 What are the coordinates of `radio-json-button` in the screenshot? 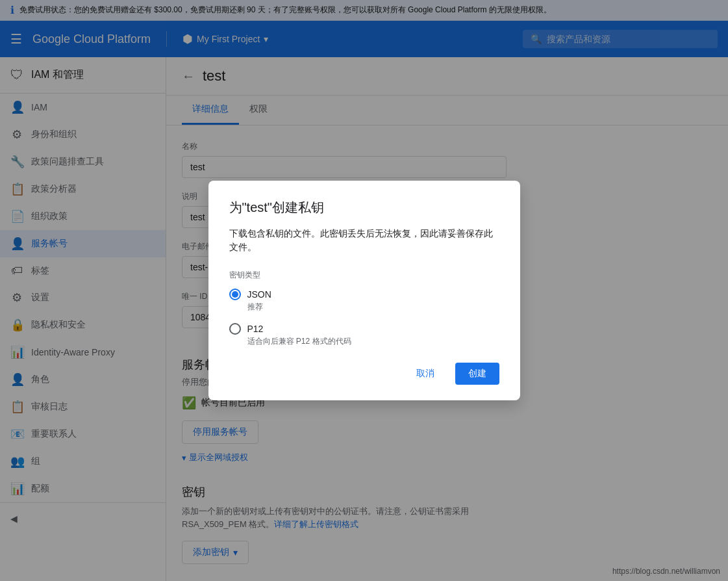 It's located at (235, 294).